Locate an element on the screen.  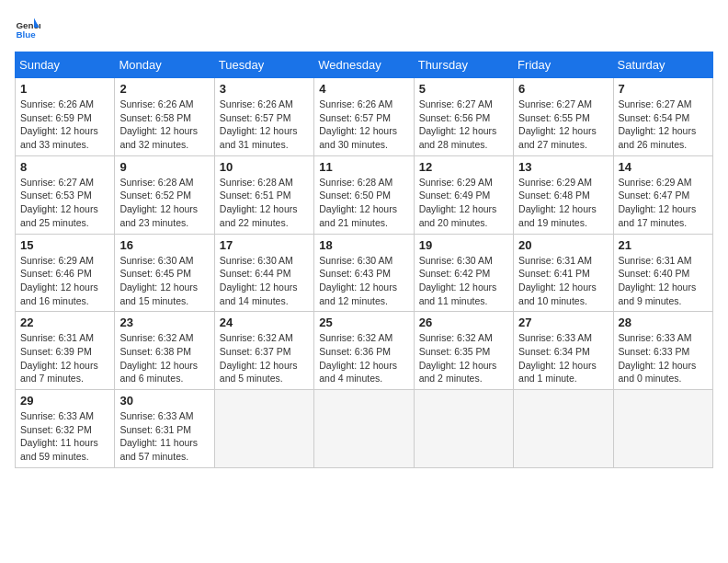
day-info: Sunrise: 6:31 AM Sunset: 6:39 PM Dayligh… is located at coordinates (64, 359).